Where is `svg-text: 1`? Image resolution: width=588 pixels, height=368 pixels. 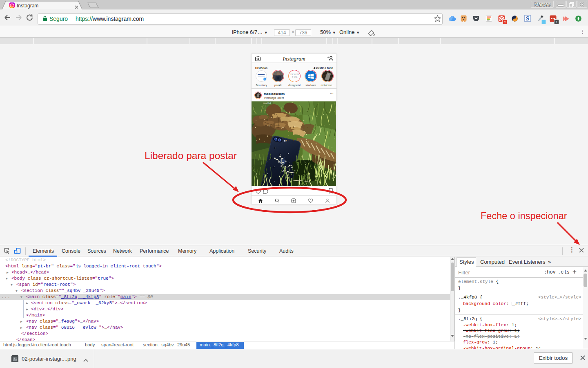
svg-text: 1 is located at coordinates (557, 22).